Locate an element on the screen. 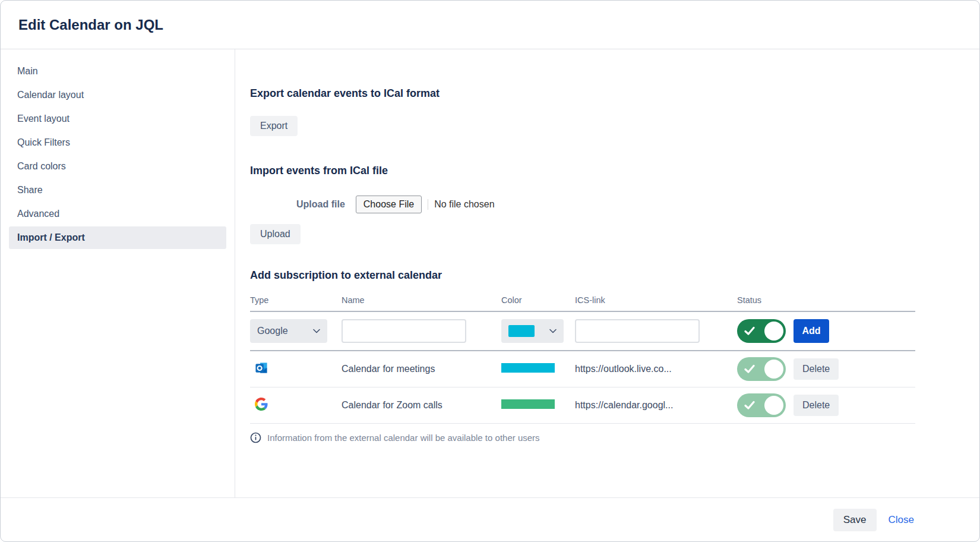 The width and height of the screenshot is (980, 542). dialog-header: Edit Calendar on JQL is located at coordinates (490, 25).